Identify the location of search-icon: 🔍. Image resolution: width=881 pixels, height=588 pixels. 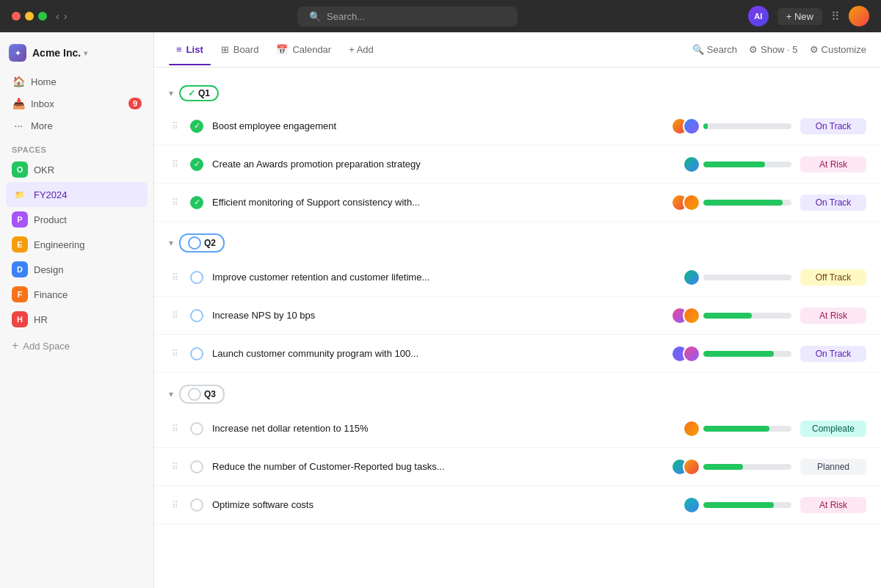
(698, 50).